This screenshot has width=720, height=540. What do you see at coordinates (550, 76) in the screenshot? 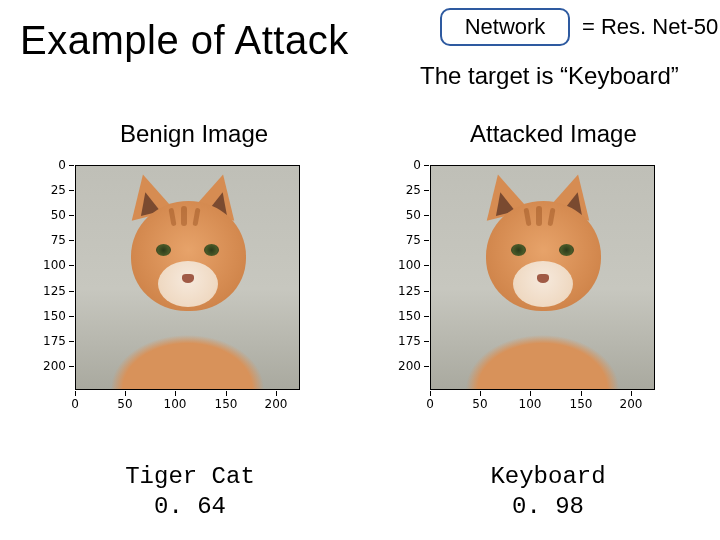
I see `target-statement: The target is “Keyboard”` at bounding box center [550, 76].